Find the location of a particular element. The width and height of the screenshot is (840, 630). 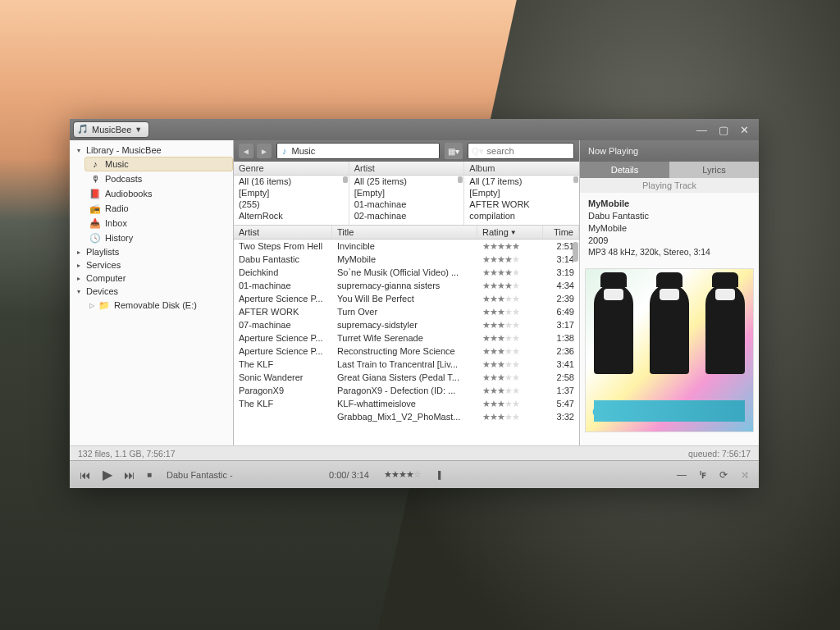

stop-button: ■ is located at coordinates (149, 474).